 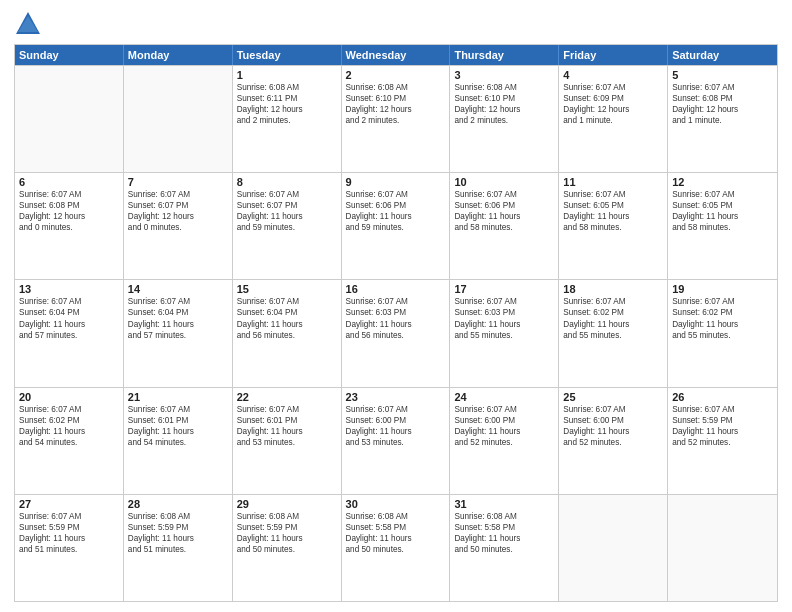 What do you see at coordinates (287, 397) in the screenshot?
I see `day-number: 22` at bounding box center [287, 397].